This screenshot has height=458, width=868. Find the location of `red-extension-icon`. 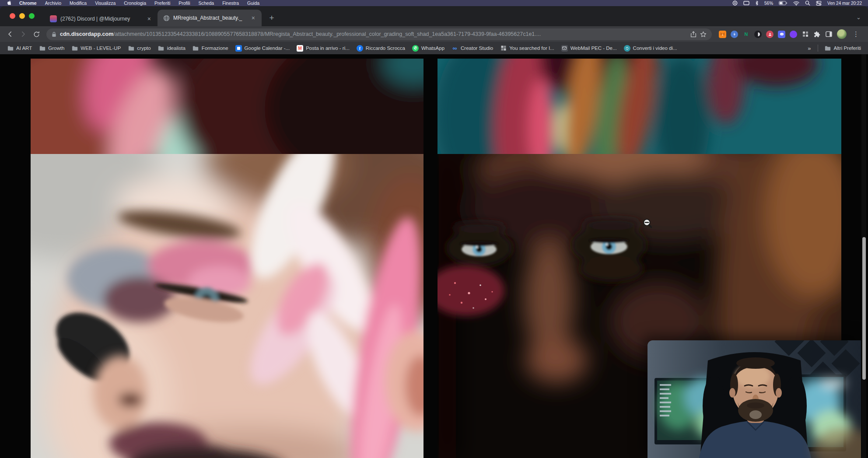

red-extension-icon is located at coordinates (770, 34).